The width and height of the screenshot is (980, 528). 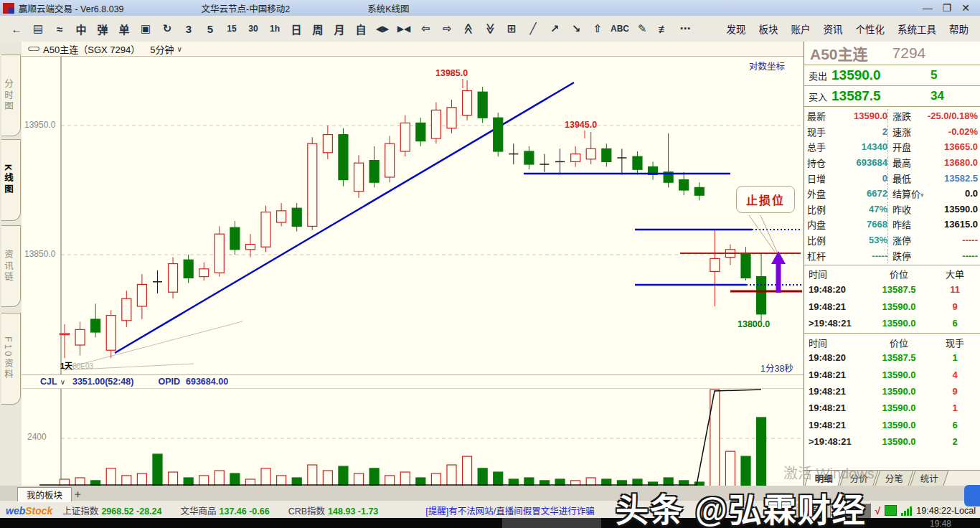 I want to click on stat-value: 7668, so click(x=860, y=224).